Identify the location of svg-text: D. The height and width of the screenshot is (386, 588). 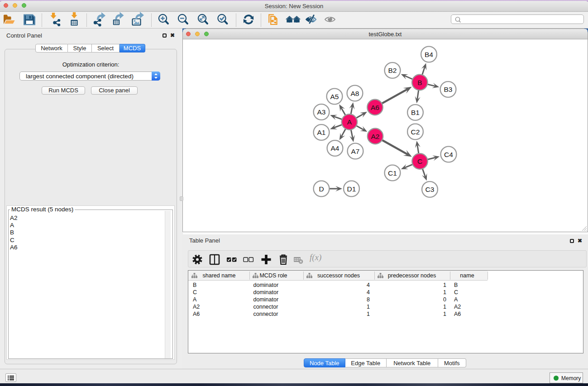
(321, 189).